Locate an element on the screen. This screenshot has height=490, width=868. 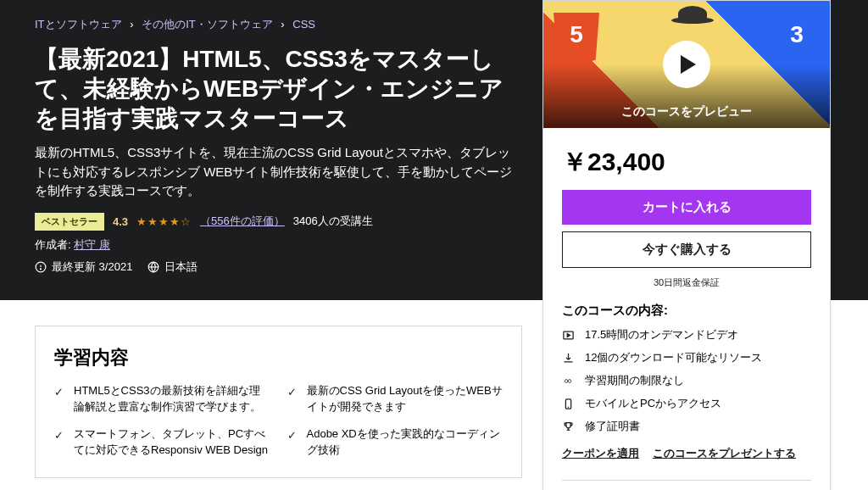
rating-value: 4.3 is located at coordinates (120, 222).